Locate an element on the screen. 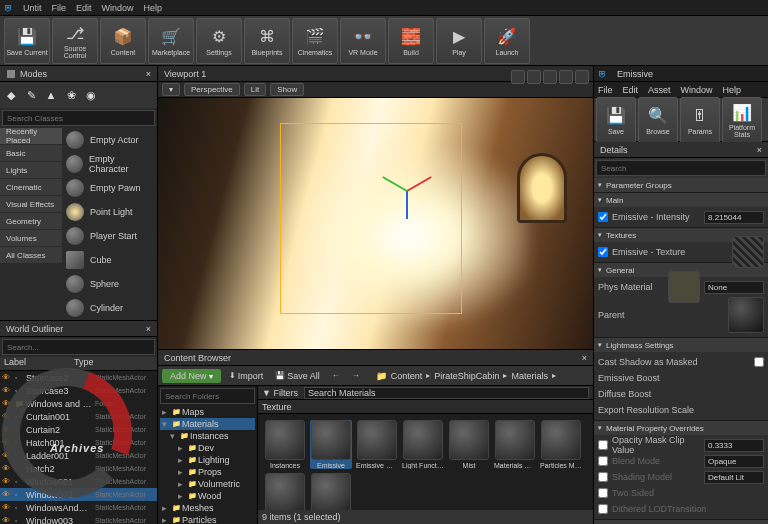  outliner-row: 👁▫Ladder001StaticMeshActor is located at coordinates (78, 456).